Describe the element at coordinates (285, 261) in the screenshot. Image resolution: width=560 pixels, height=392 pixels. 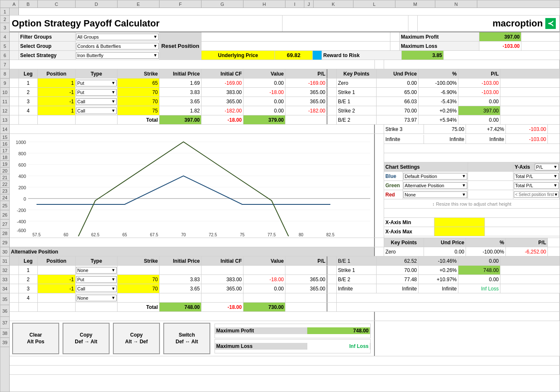
I see `row-28-alt-col-headers: Leg Position Type Strike Initial Price I…` at that location.